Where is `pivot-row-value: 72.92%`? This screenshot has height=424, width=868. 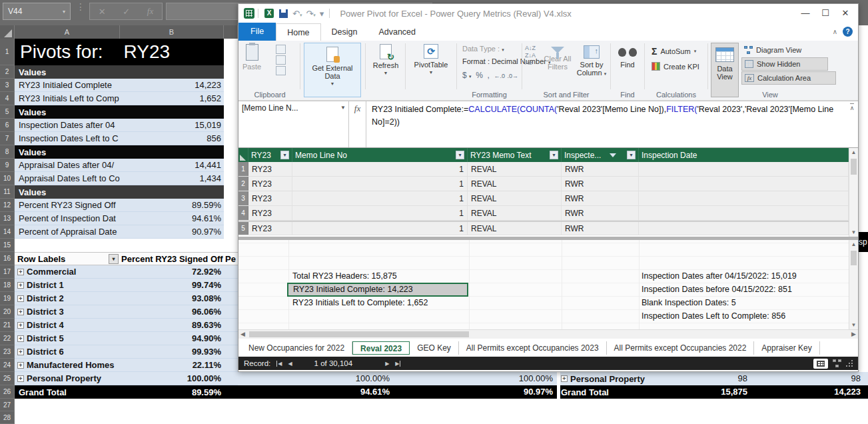 pivot-row-value: 72.92% is located at coordinates (172, 272).